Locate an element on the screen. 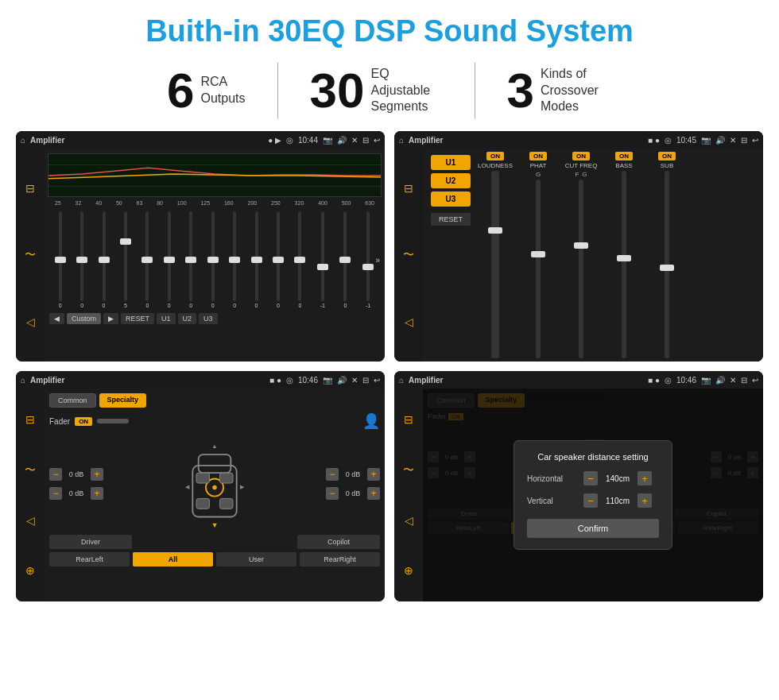  db-minus-fl: − is located at coordinates (56, 474).